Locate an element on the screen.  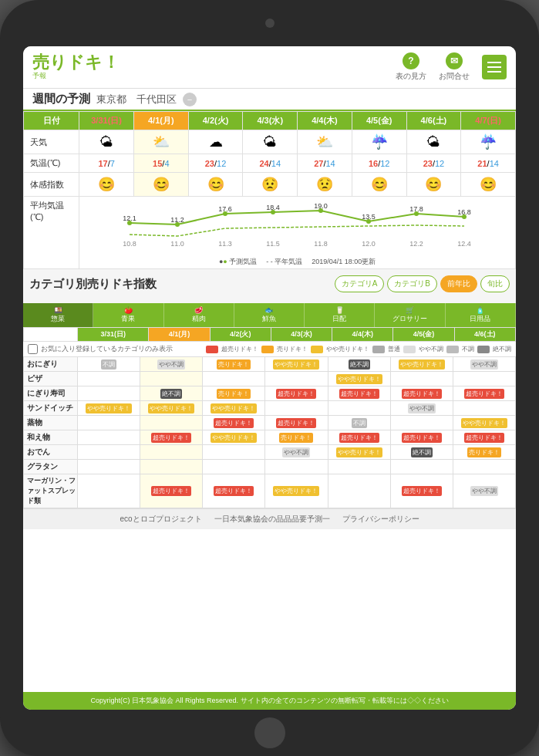
breadcrumb-location: 東京都 千代田区 is located at coordinates (136, 100).